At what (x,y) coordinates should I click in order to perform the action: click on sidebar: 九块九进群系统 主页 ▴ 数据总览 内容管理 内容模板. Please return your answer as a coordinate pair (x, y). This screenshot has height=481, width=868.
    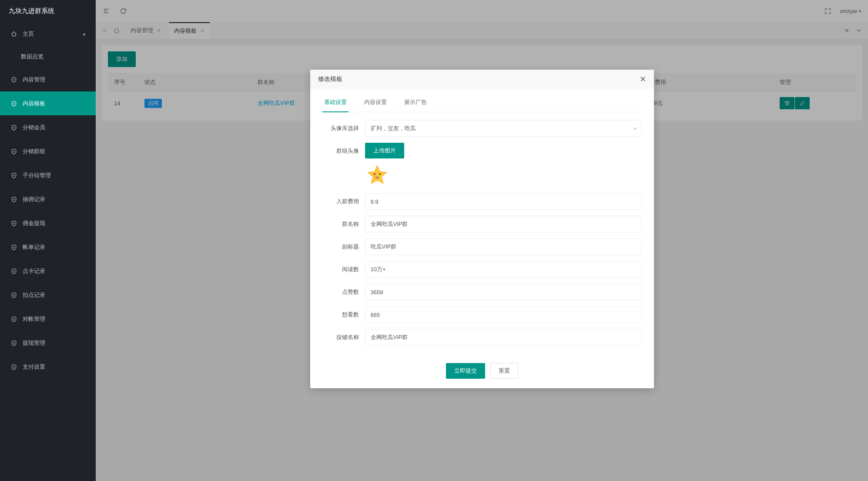
    Looking at the image, I should click on (48, 240).